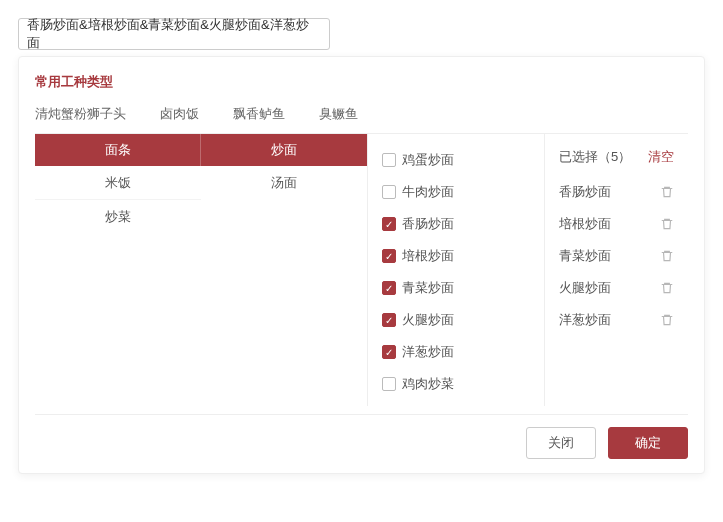 Image resolution: width=723 pixels, height=522 pixels. What do you see at coordinates (585, 320) in the screenshot?
I see `selected-item-label: 洋葱炒面` at bounding box center [585, 320].